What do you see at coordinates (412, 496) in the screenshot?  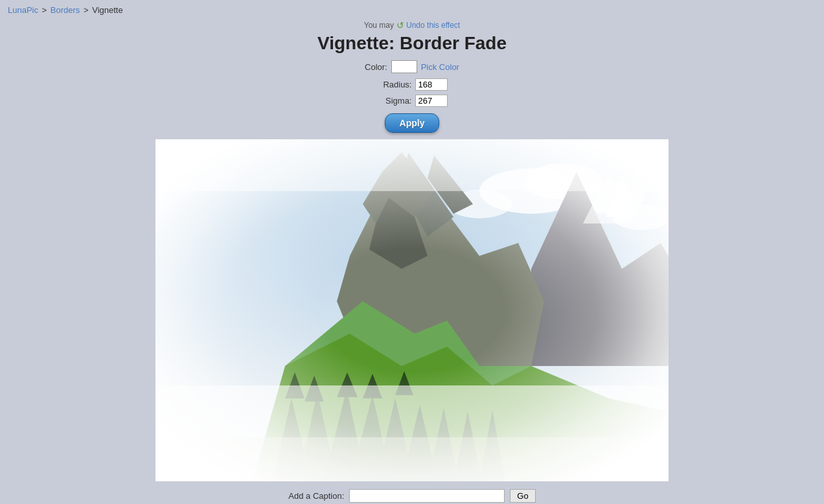 I see `caption-row: Add a Caption: Go` at bounding box center [412, 496].